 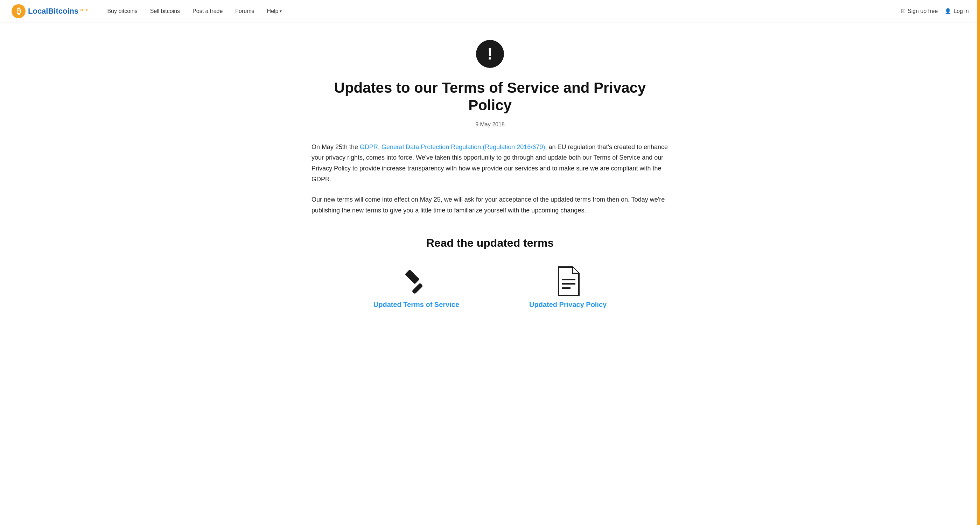 What do you see at coordinates (416, 304) in the screenshot?
I see `terms-of-service-label: Updated Terms of Service` at bounding box center [416, 304].